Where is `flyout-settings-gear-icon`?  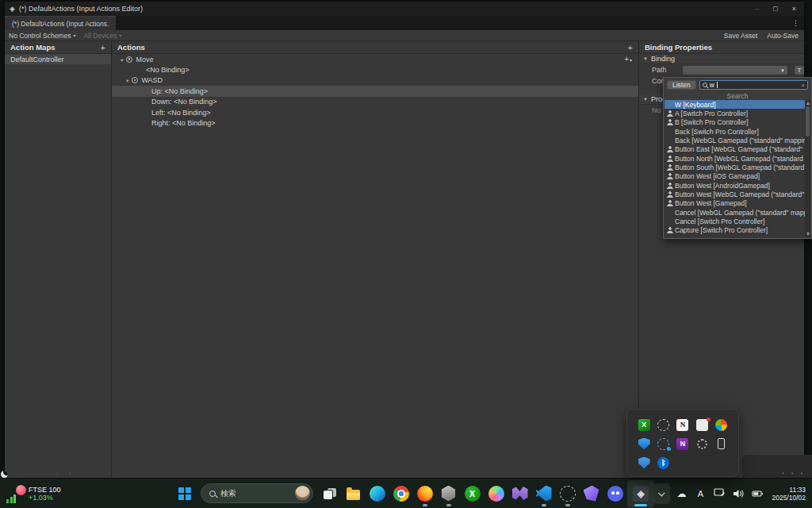
flyout-settings-gear-icon is located at coordinates (702, 444).